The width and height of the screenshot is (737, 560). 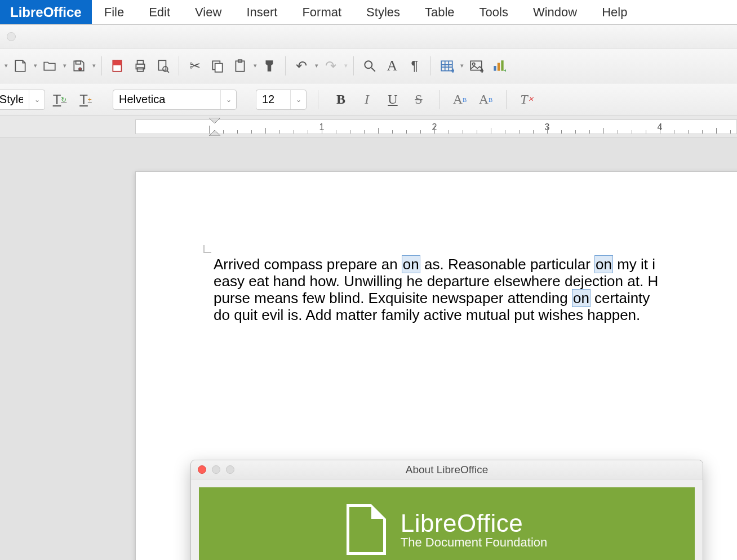 What do you see at coordinates (383, 12) in the screenshot?
I see `menu-styles: Styles` at bounding box center [383, 12].